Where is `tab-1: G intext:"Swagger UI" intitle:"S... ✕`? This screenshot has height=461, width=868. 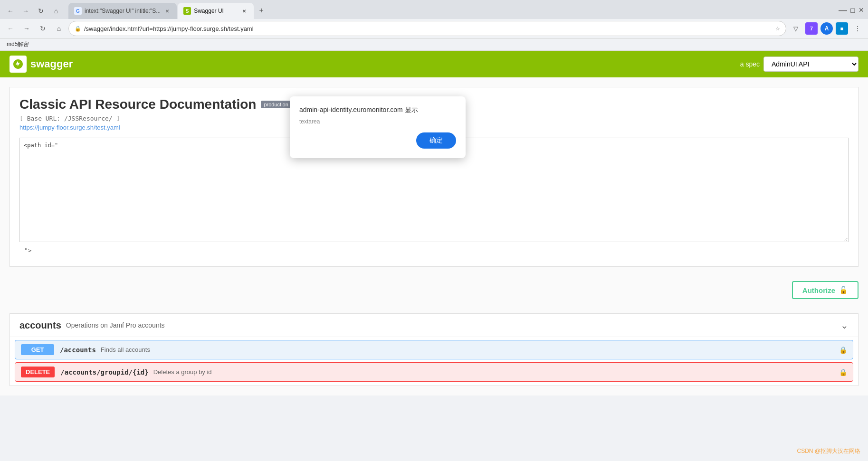
tab-1: G intext:"Swagger UI" intitle:"S... ✕ is located at coordinates (123, 11).